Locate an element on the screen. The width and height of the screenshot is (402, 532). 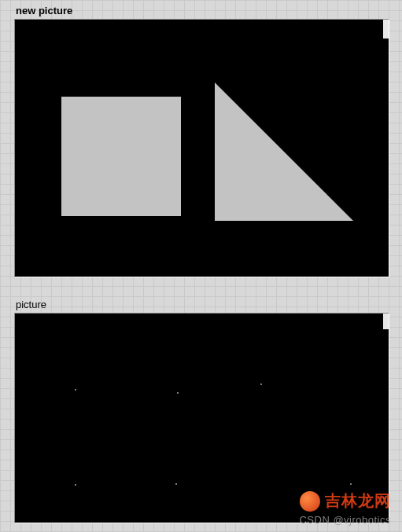
shape-triangle is located at coordinates (284, 152).